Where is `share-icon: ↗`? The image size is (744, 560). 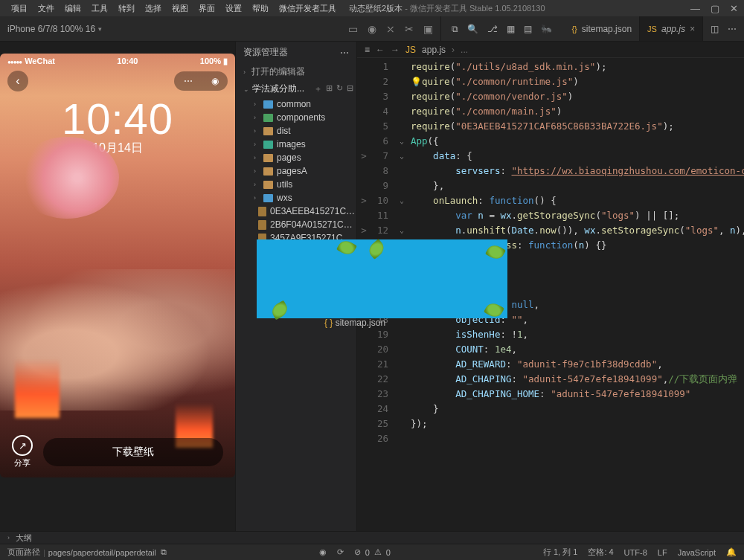
share-icon: ↗ is located at coordinates (22, 445).